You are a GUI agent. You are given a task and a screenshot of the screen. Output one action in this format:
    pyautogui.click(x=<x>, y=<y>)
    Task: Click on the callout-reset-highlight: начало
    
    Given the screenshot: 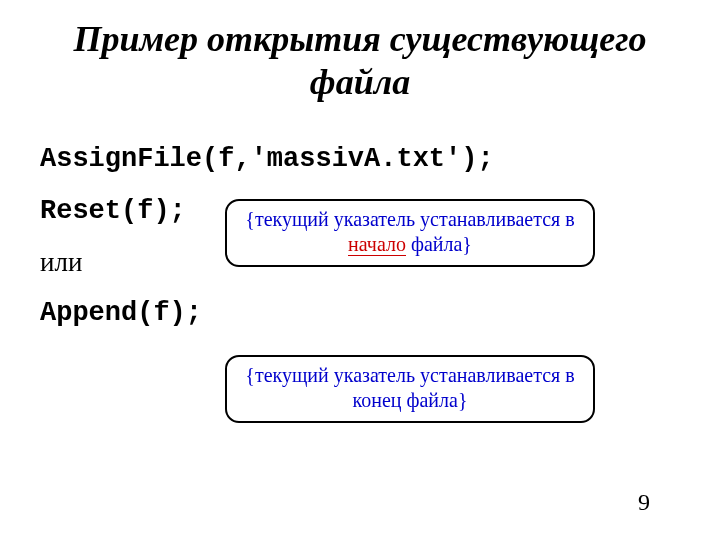 What is the action you would take?
    pyautogui.click(x=377, y=244)
    